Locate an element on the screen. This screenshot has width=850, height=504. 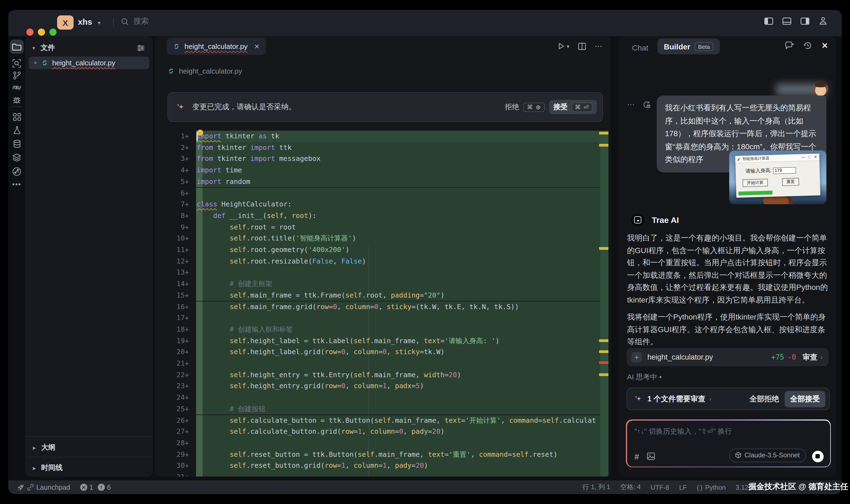
code-line: 12+ self.root.resizable(False, False) is located at coordinates (383, 262).